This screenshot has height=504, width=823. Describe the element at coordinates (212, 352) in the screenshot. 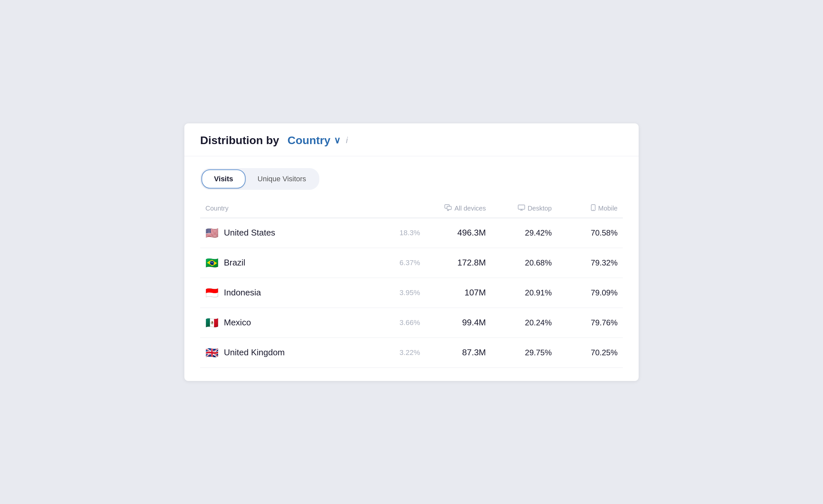

I see `flag-gb: 🇬🇧` at that location.